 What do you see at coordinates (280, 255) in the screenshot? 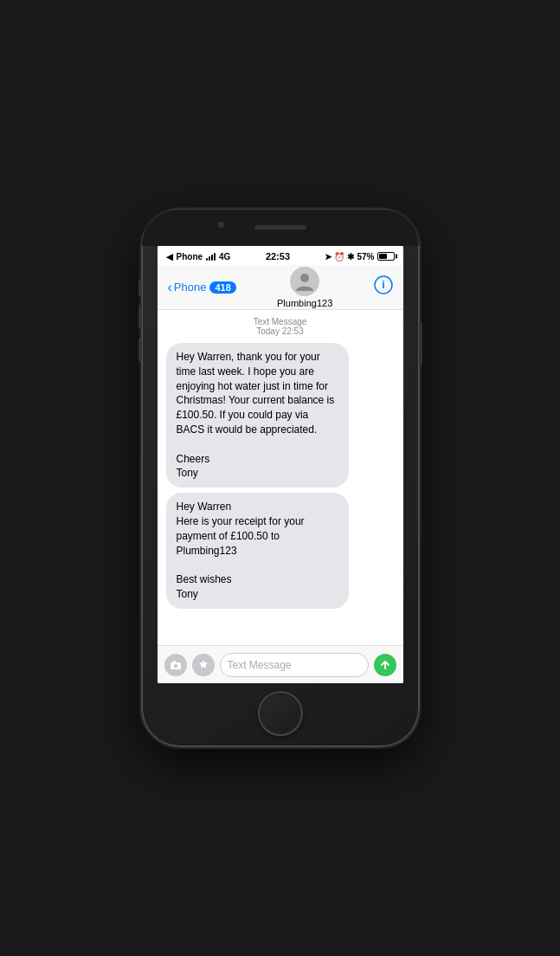
I see `status-bar: ◀ Phone 4G 22:53 ➤ ⏰ ✱ 57%` at bounding box center [280, 255].